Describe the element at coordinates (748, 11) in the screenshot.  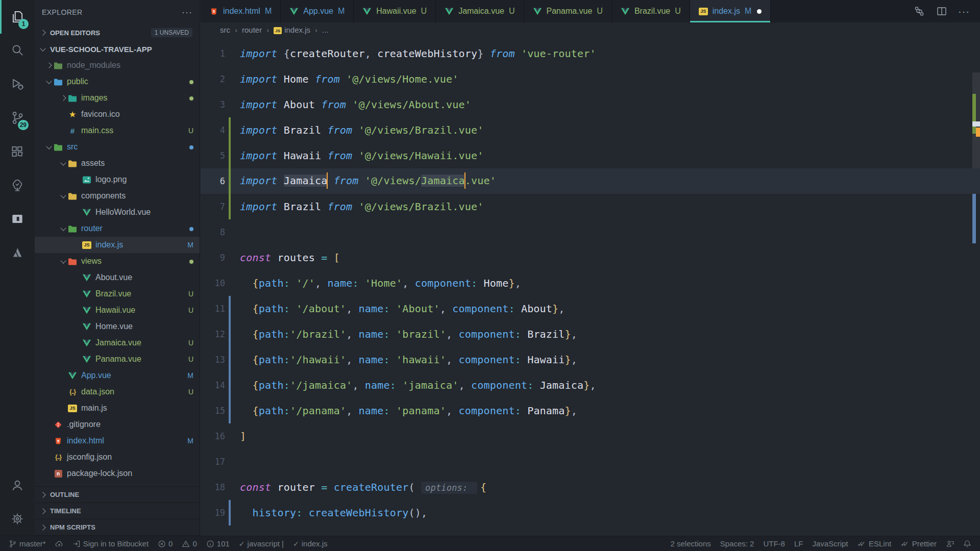
I see `tab-git-status: M` at that location.